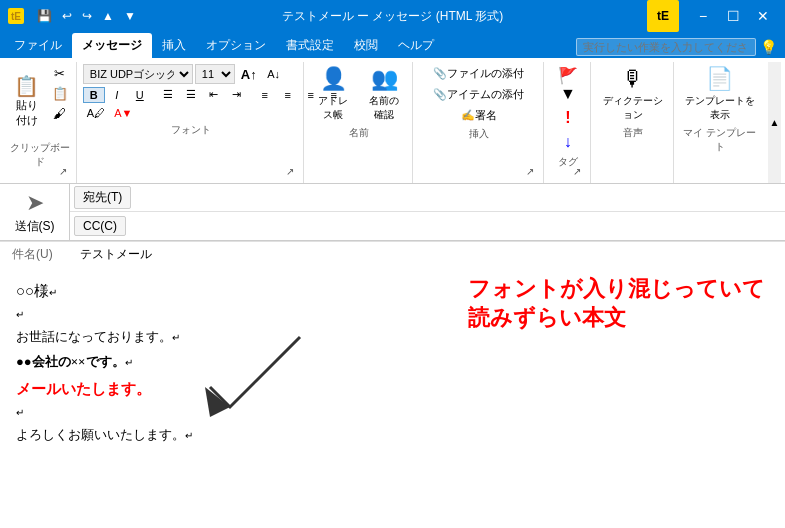 This screenshot has width=785, height=528. I want to click on tab-message: メッセージ, so click(112, 46).